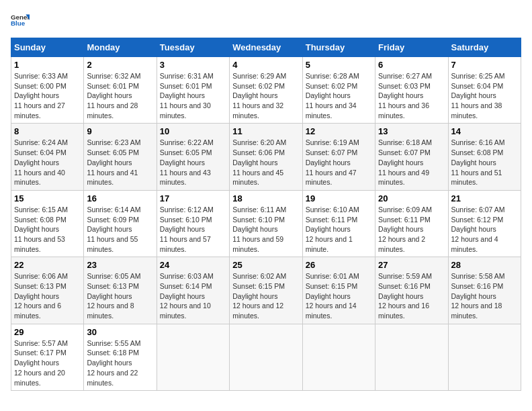  I want to click on day-number: 29, so click(47, 332).